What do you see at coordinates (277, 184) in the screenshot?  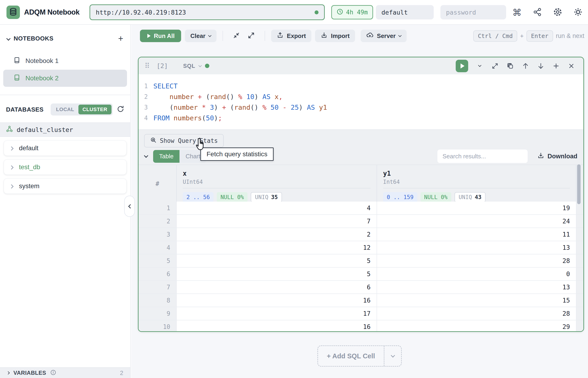 I see `column-header-x: x UInt64 2 .. 56 NULL 0% UNIQ 35` at bounding box center [277, 184].